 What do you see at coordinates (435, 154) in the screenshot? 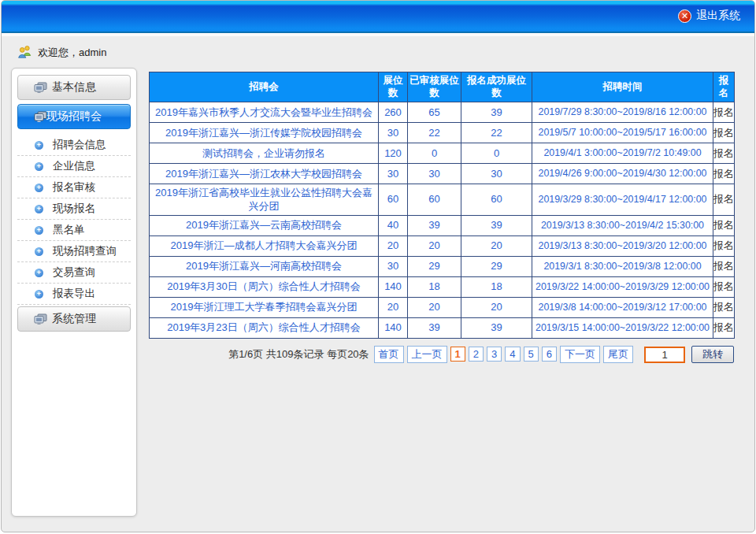
I see `reviewed-count-cell: 0` at bounding box center [435, 154].